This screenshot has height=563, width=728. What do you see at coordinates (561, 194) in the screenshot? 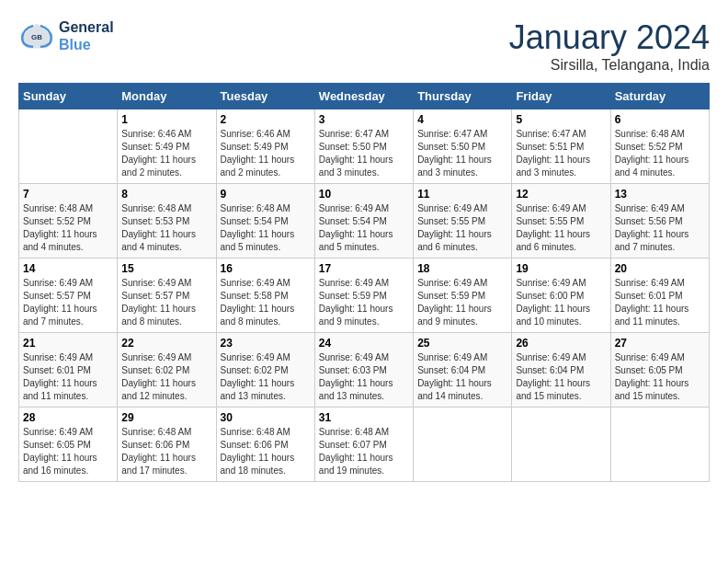
I see `day-number: 12` at bounding box center [561, 194].